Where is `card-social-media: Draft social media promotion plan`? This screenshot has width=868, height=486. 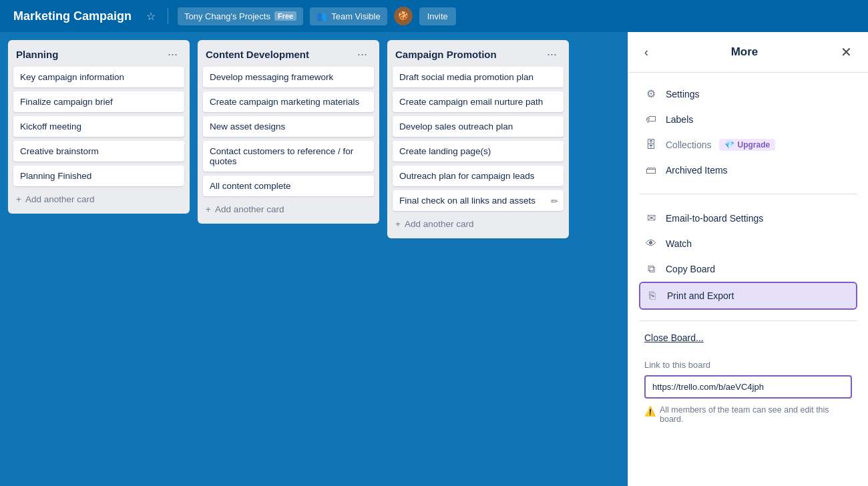
card-social-media: Draft social media promotion plan is located at coordinates (478, 77).